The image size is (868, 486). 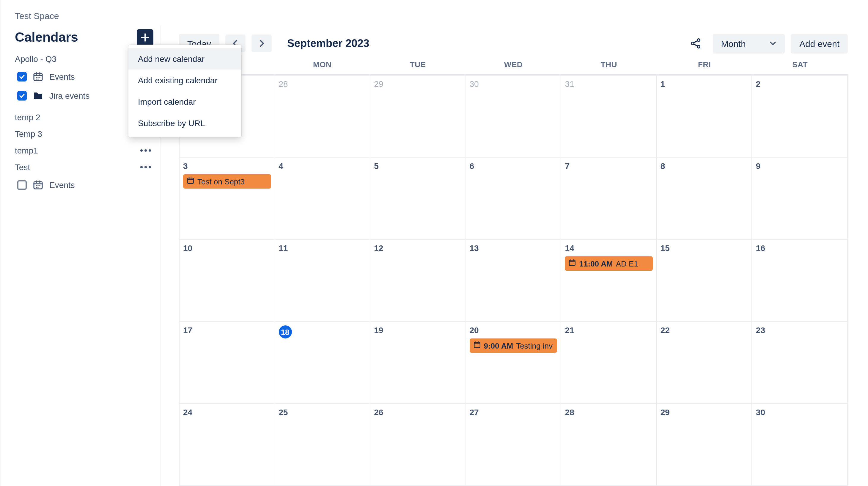 What do you see at coordinates (800, 248) in the screenshot?
I see `day-number: 16` at bounding box center [800, 248].